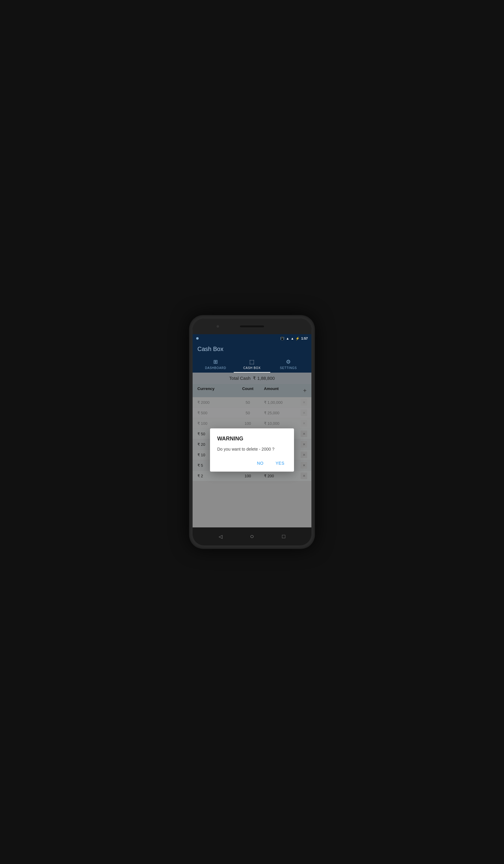  What do you see at coordinates (288, 338) in the screenshot?
I see `wifi-icon: ▲` at bounding box center [288, 338].